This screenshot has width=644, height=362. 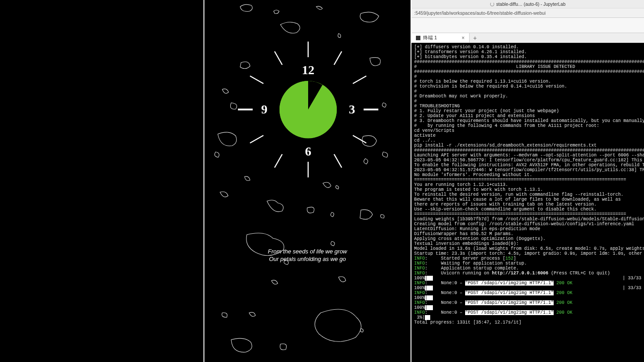 I want to click on close-icon: ×, so click(x=463, y=38).